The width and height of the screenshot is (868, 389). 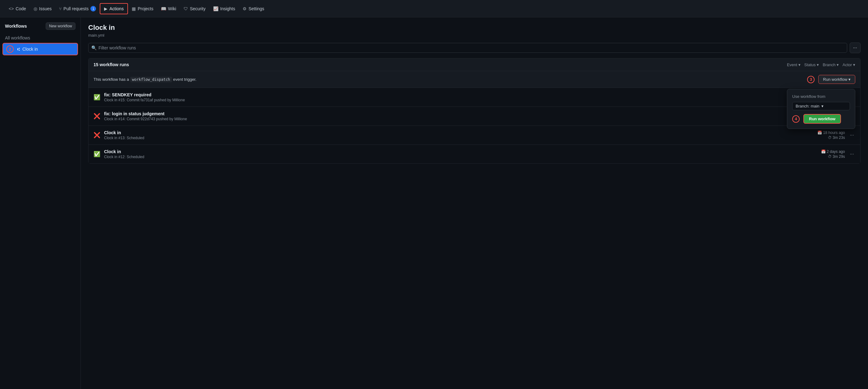 What do you see at coordinates (94, 48) in the screenshot?
I see `search-icon: 🔍` at bounding box center [94, 48].